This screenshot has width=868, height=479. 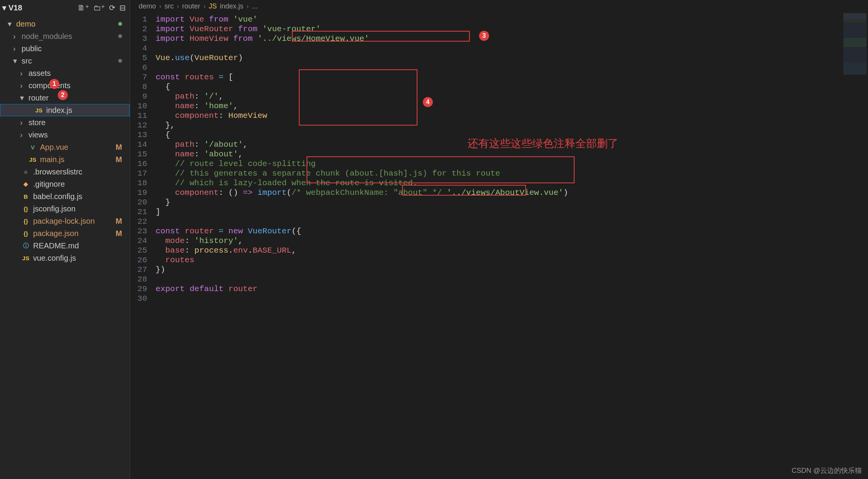 What do you see at coordinates (139, 280) in the screenshot?
I see `line-number: 28` at bounding box center [139, 280].